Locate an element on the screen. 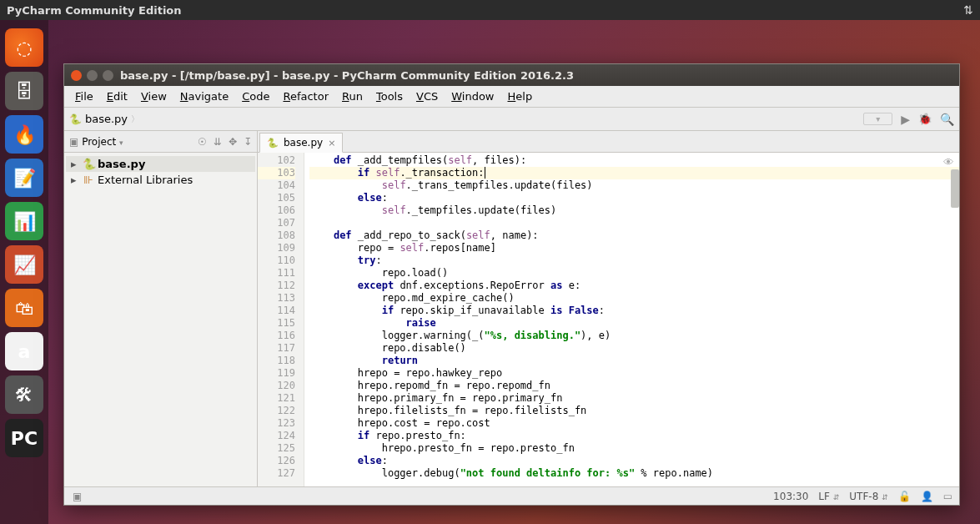 The height and width of the screenshot is (524, 980). menu-vcs: VCS is located at coordinates (427, 97).